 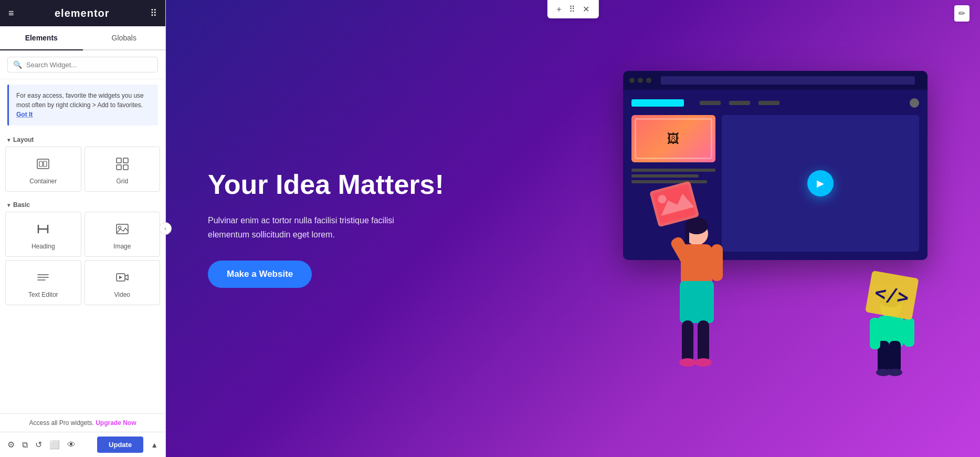 I want to click on upgrade-link: Upgrade Now, so click(x=115, y=423).